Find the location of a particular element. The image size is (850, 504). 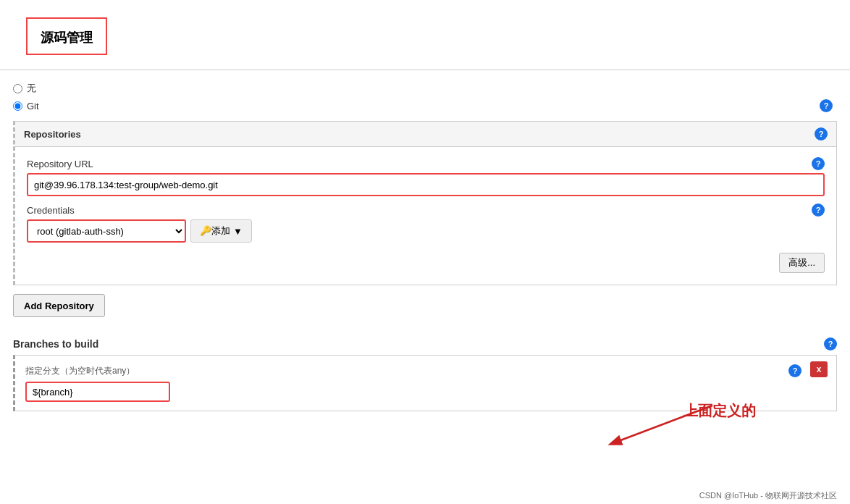

add-repository-label: Add Repository is located at coordinates (59, 306).